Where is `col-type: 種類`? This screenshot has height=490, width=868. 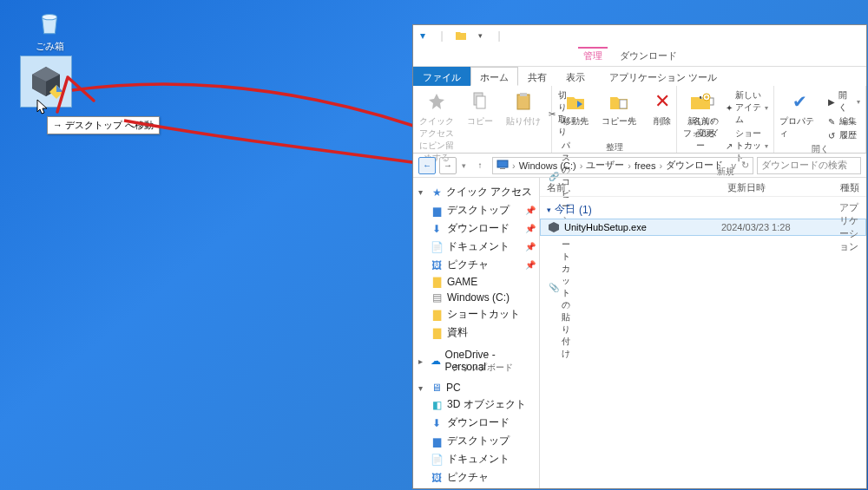 col-type: 種類 is located at coordinates (850, 187).